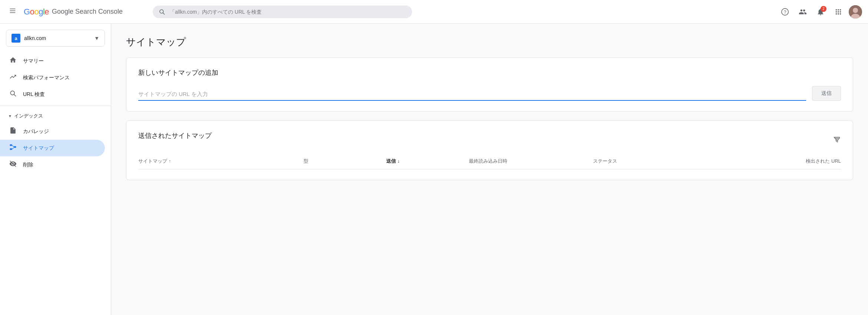 The image size is (868, 315). Describe the element at coordinates (282, 12) in the screenshot. I see `search-bar` at that location.